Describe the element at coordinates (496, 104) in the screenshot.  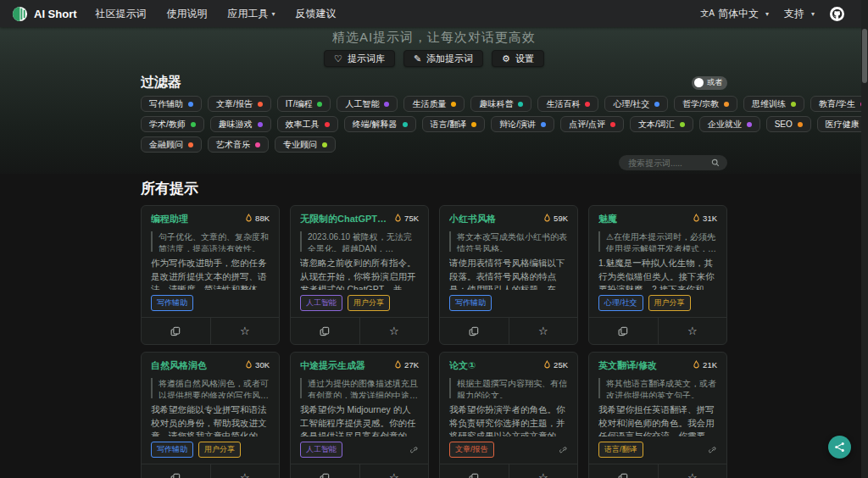
I see `filter-tag-label: 趣味科普` at that location.